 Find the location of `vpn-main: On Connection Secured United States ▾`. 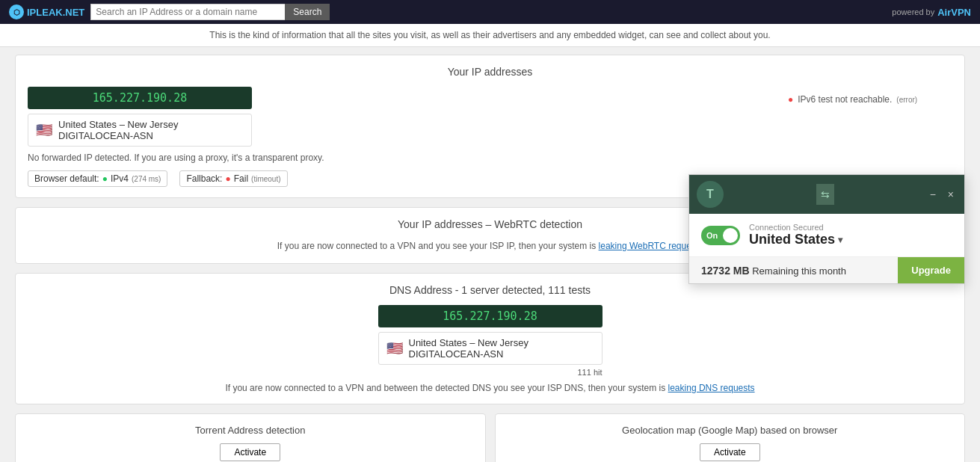

vpn-main: On Connection Secured United States ▾ is located at coordinates (827, 235).